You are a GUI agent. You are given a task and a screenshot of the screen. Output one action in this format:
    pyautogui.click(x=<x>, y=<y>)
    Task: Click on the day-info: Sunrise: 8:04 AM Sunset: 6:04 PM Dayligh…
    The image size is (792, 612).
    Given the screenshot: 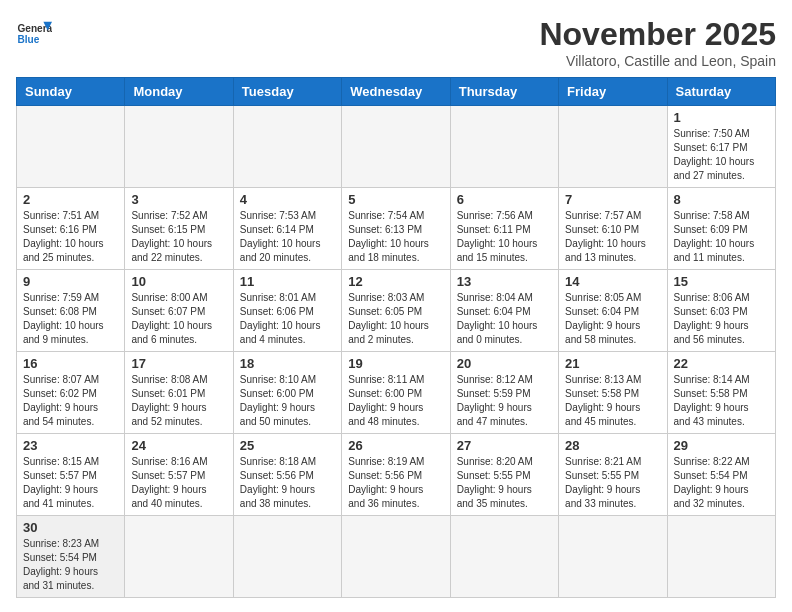 What is the action you would take?
    pyautogui.click(x=504, y=319)
    